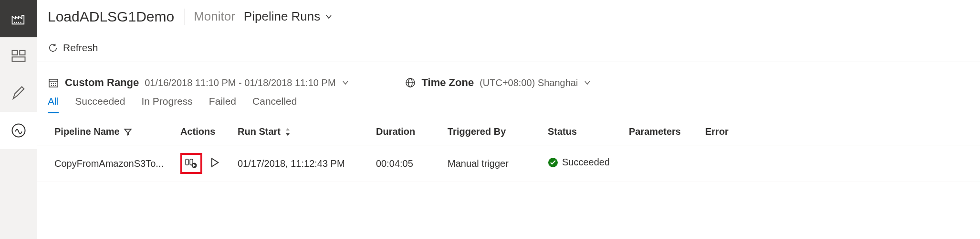 This screenshot has height=239, width=980. Describe the element at coordinates (275, 104) in the screenshot. I see `tab-cancelled: Cancelled` at that location.